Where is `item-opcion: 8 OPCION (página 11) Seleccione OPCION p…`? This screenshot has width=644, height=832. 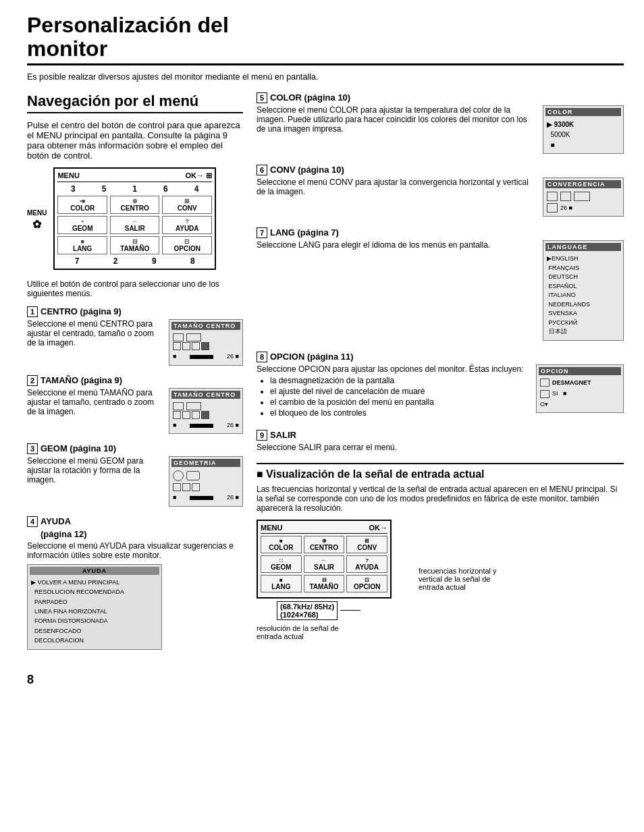 item-opcion: 8 OPCION (página 11) Seleccione OPCION p… is located at coordinates (440, 385).